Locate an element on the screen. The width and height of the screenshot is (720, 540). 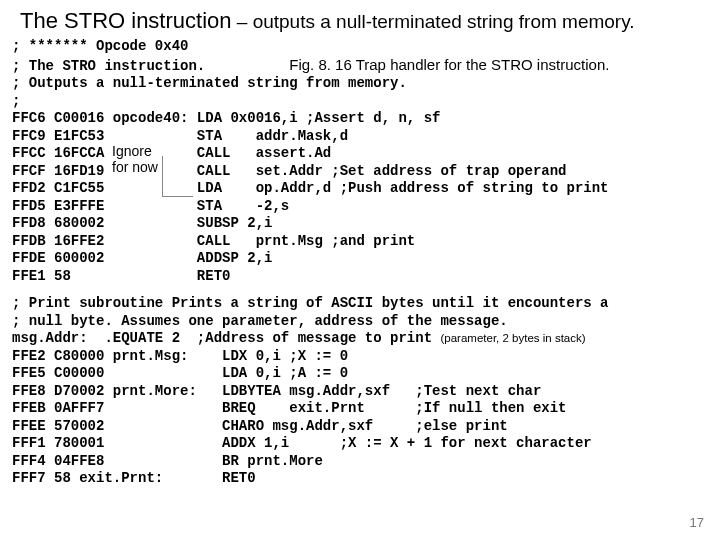
title-main: The STRO instruction is located at coordinates (126, 20).